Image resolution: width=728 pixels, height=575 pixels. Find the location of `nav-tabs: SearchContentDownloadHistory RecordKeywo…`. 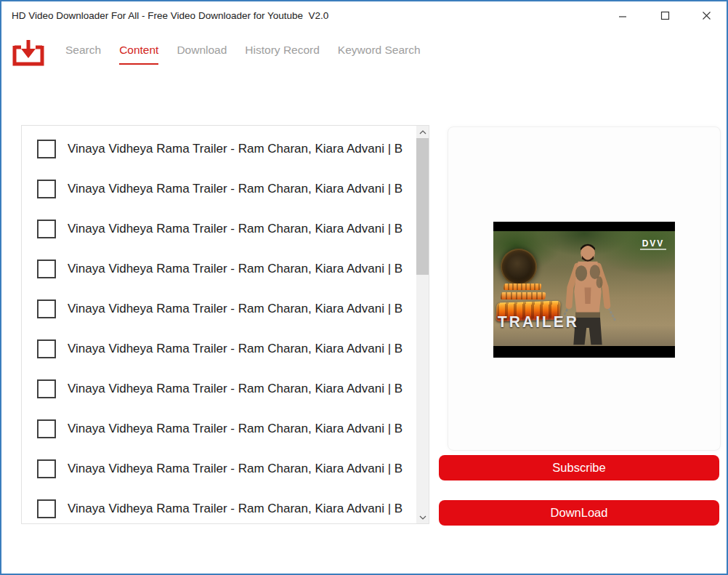

nav-tabs: SearchContentDownloadHistory RecordKeywo… is located at coordinates (243, 54).